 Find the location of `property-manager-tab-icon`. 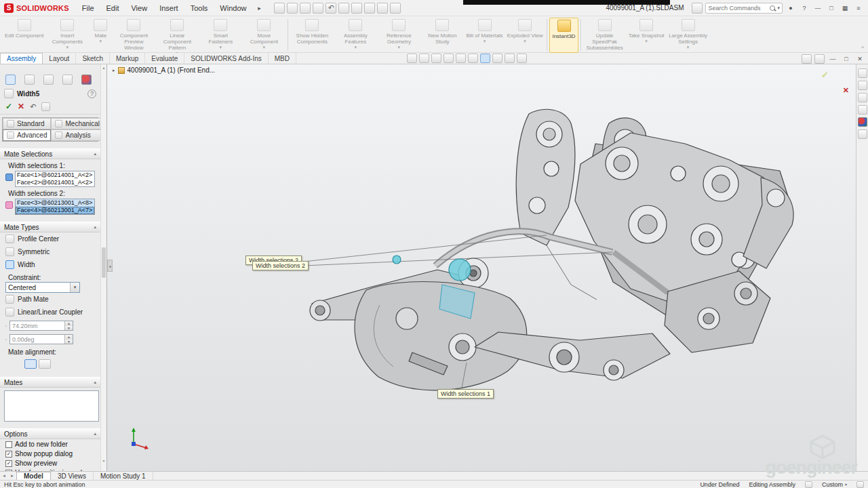

property-manager-tab-icon is located at coordinates (11, 80).